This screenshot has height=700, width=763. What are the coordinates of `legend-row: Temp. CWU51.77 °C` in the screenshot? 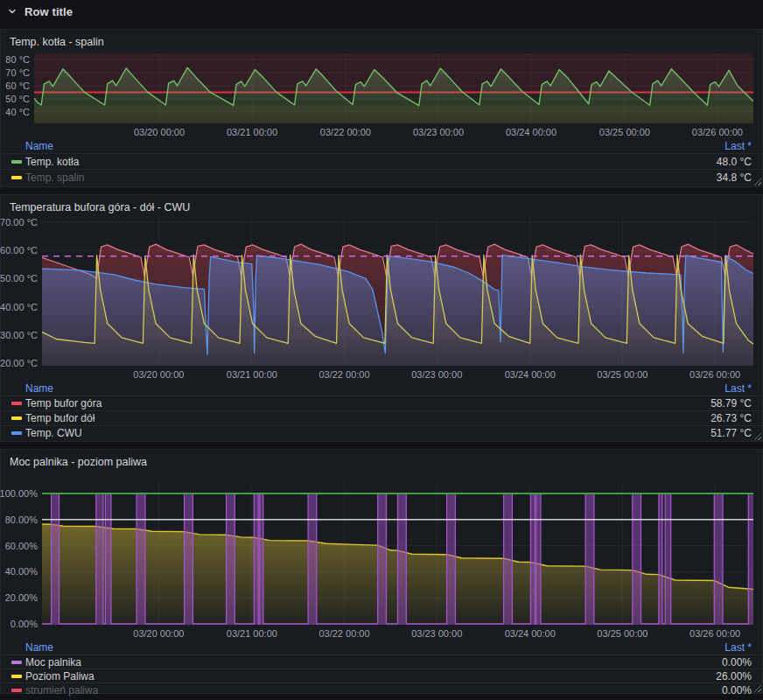 It's located at (382, 432).